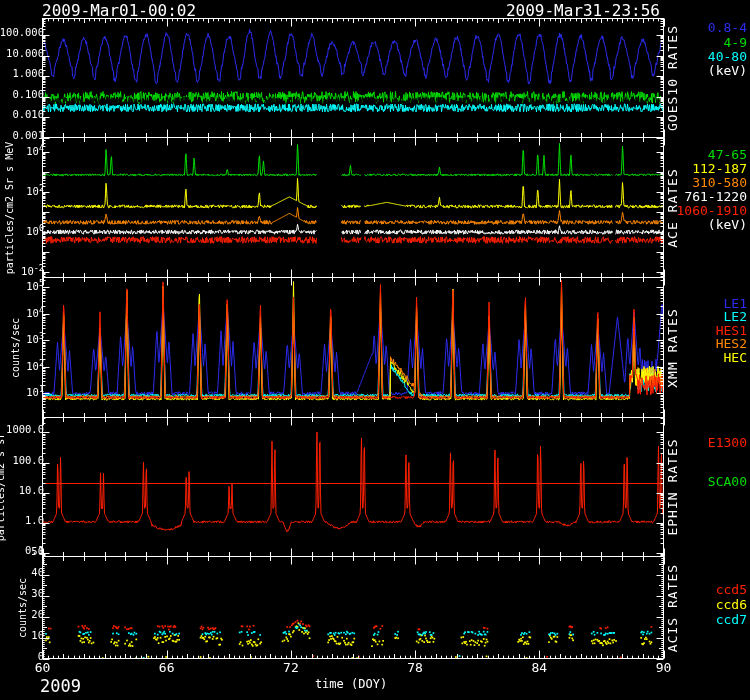 This screenshot has width=750, height=700. I want to click on y-tick-label-goes: 0.010, so click(22, 115).